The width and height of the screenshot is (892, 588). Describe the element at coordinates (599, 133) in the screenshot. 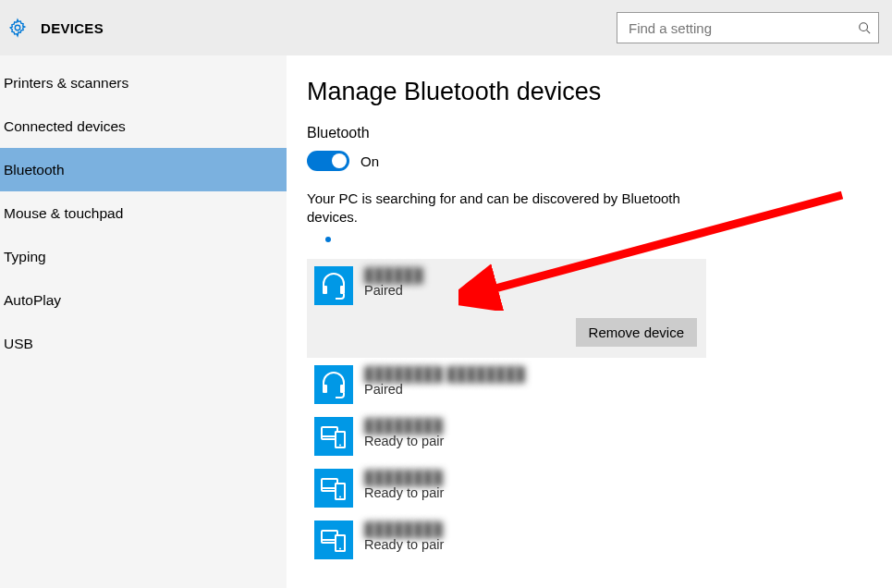

I see `bluetooth-label: Bluetooth` at that location.